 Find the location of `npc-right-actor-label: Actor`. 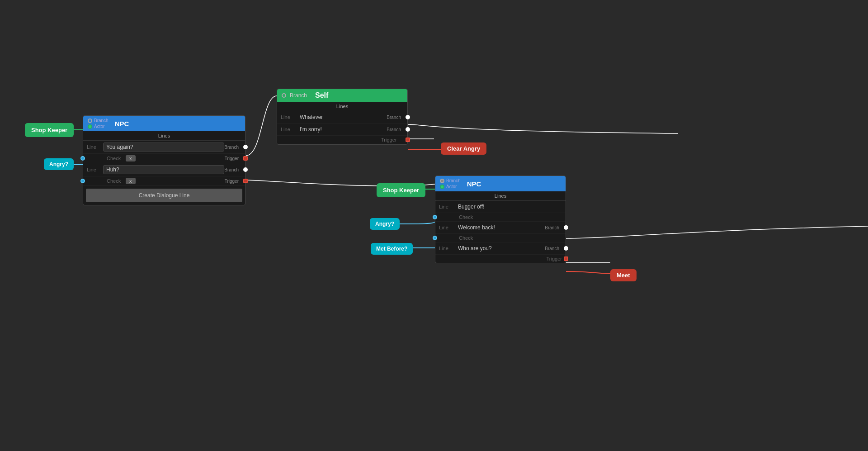

npc-right-actor-label: Actor is located at coordinates (451, 186).